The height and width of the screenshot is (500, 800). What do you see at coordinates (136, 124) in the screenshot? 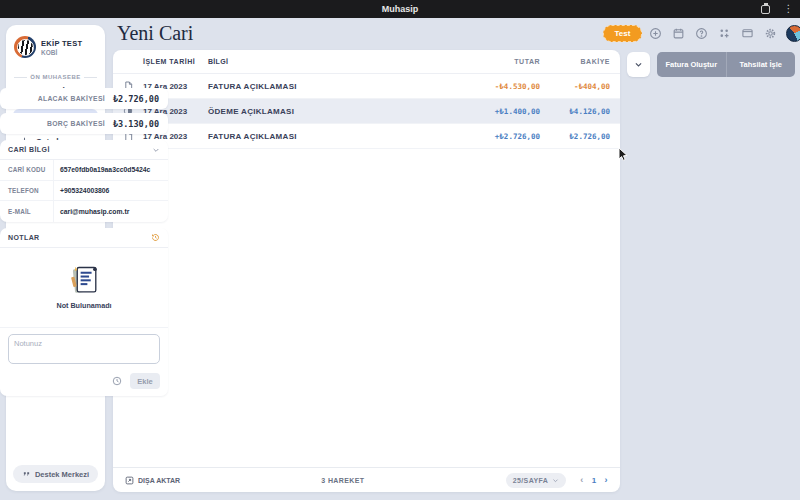
I see `debt-value: ₺3.130,00` at bounding box center [136, 124].